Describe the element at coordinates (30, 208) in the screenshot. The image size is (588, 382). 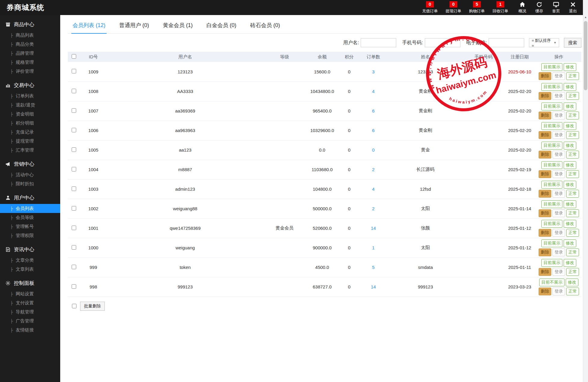
I see `sidebar-item: ├会员列表` at that location.